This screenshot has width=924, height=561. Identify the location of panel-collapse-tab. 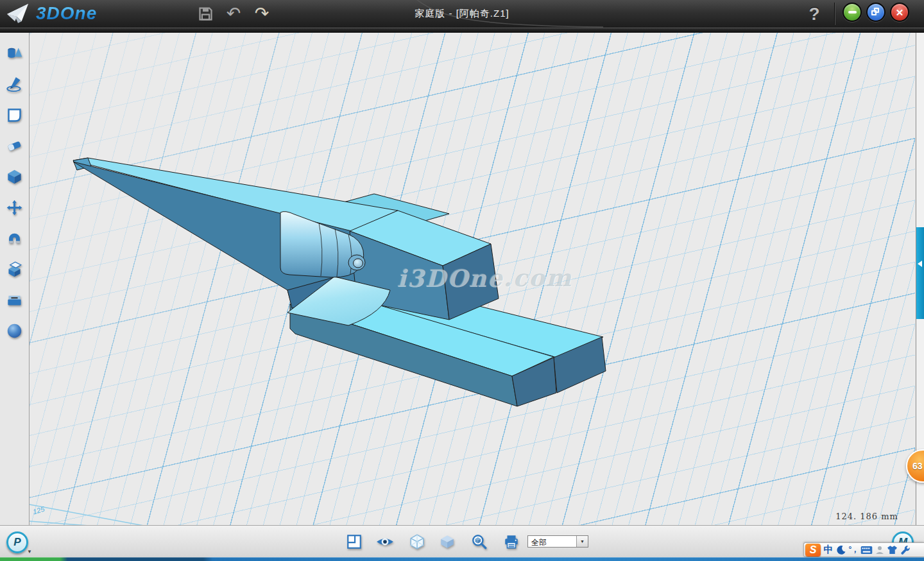
(920, 273).